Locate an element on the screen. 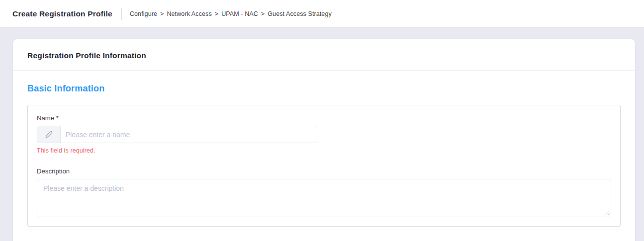  breadcrumb-item-network-access: Network Access is located at coordinates (189, 14).